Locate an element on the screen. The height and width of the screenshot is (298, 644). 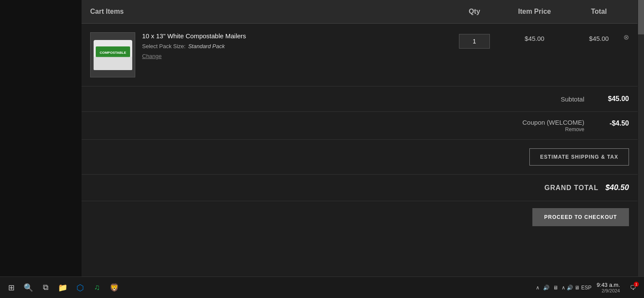
coupon-remove-link: Remove is located at coordinates (553, 129).